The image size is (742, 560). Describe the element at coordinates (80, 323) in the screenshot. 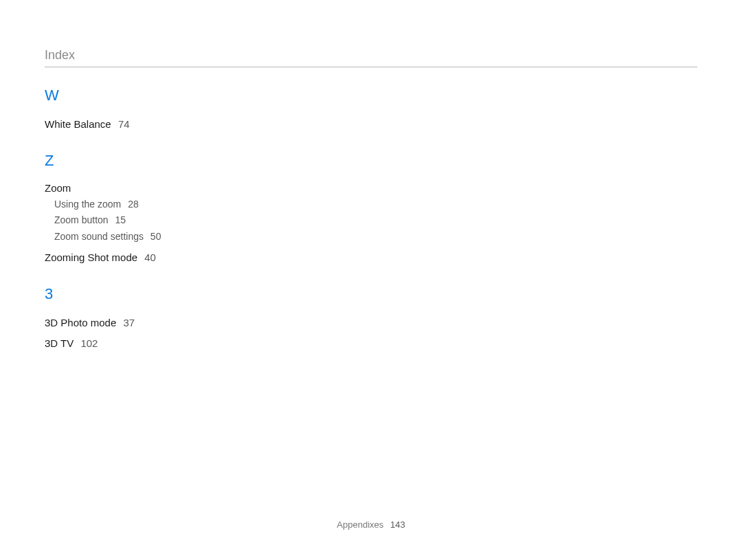

I see `index-entry-label: 3D Photo mode` at that location.